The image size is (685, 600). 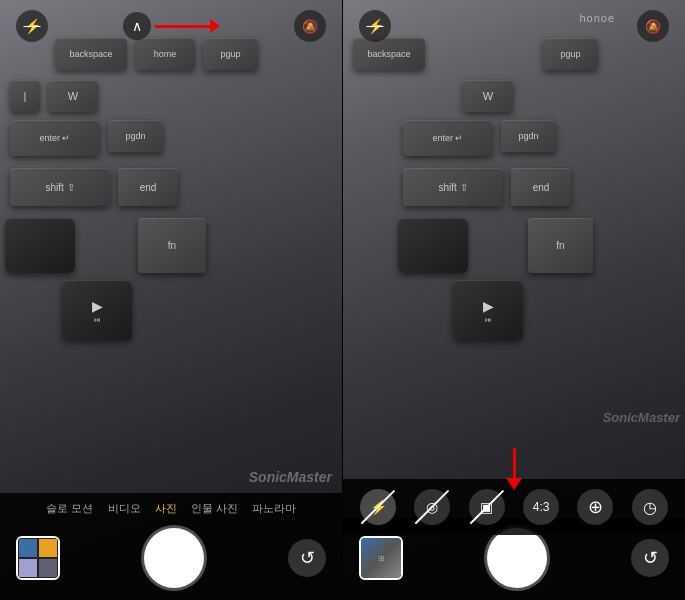 What do you see at coordinates (274, 508) in the screenshot?
I see `mode-panorama: 파노라마` at bounding box center [274, 508].